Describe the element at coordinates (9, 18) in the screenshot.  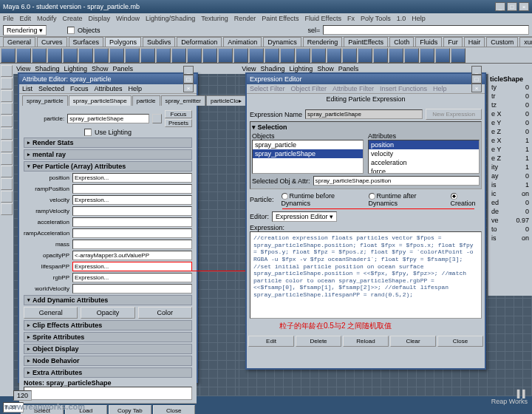
I see `menu-item: File` at that location.